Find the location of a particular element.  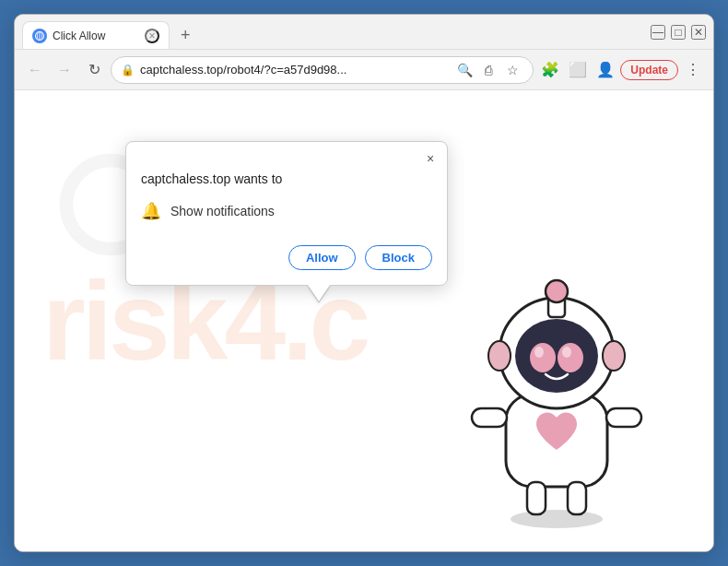

popup-header: × is located at coordinates (287, 155).